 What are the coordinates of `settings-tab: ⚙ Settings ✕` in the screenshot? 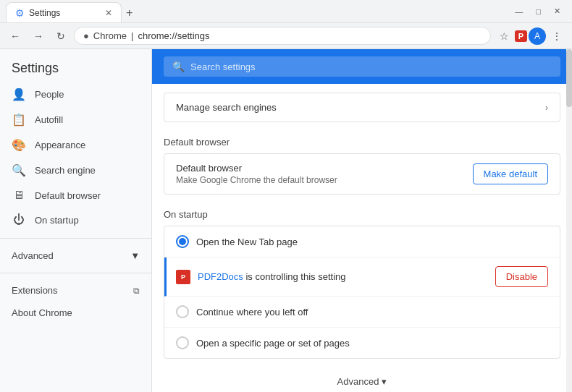 It's located at (64, 12).